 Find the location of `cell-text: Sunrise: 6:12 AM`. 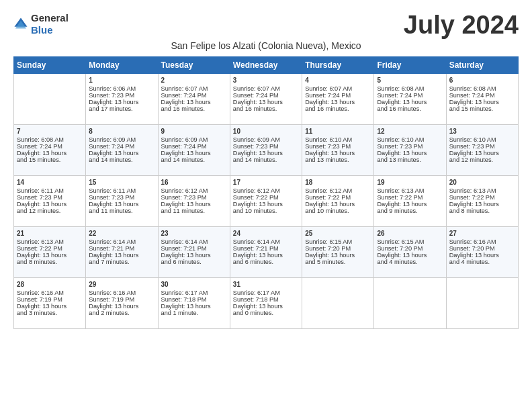

cell-text: Sunrise: 6:12 AM is located at coordinates (194, 191).